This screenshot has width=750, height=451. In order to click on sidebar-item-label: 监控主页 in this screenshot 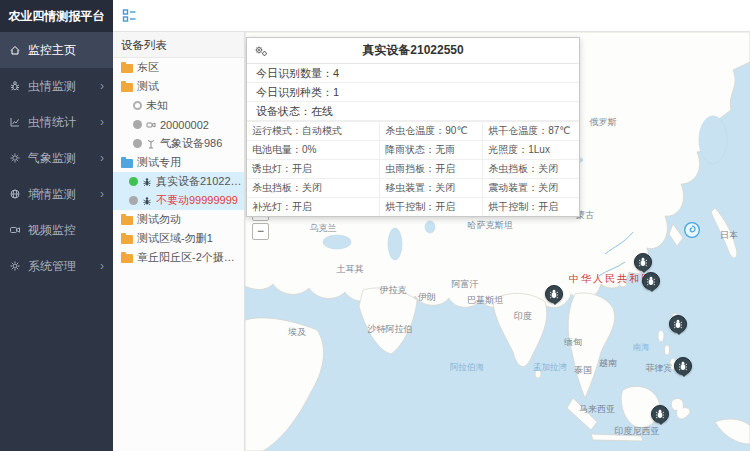, I will do `click(66, 50)`.